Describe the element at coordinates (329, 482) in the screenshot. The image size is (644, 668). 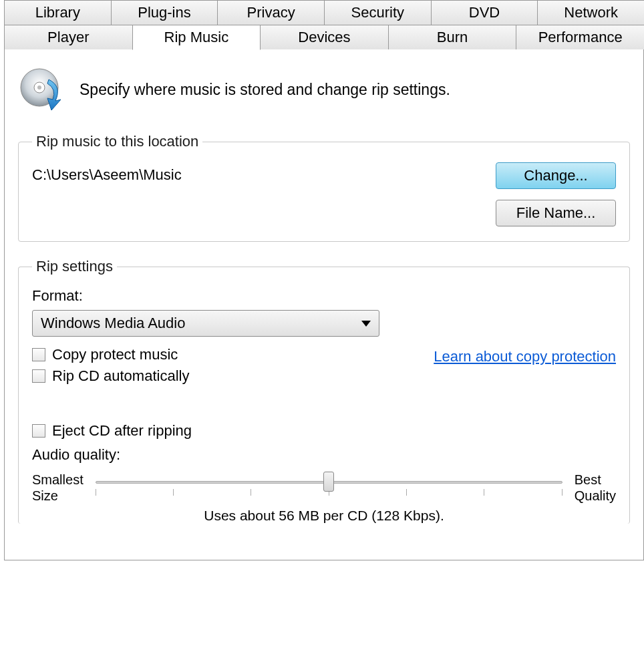
I see `slider-thumb` at that location.